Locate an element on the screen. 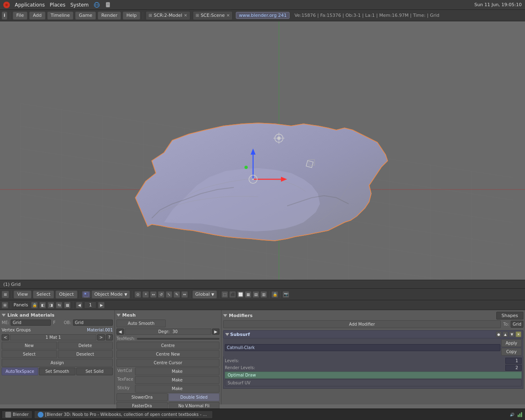  levels-value: 1 is located at coordinates (514, 361).